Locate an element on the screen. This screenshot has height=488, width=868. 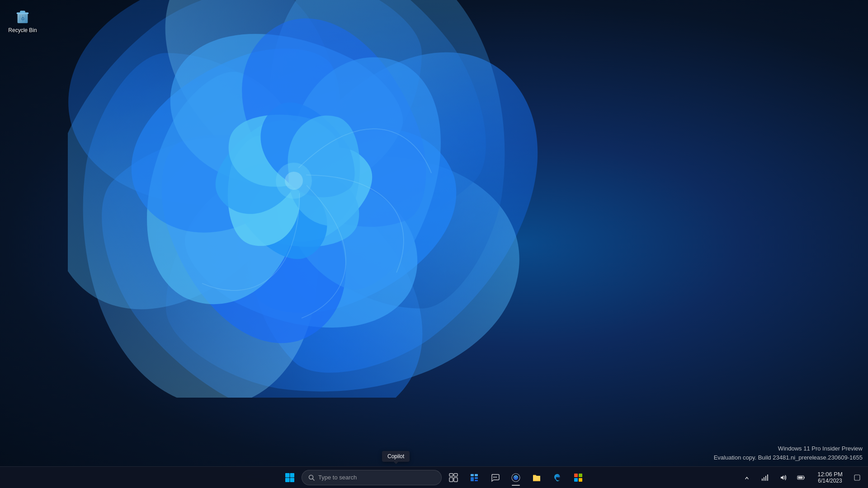
chat-button is located at coordinates (495, 478).